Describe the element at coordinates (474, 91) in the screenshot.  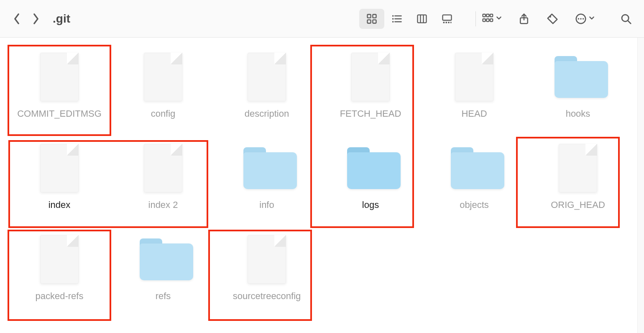
I see `file-item-head: HEAD` at that location.